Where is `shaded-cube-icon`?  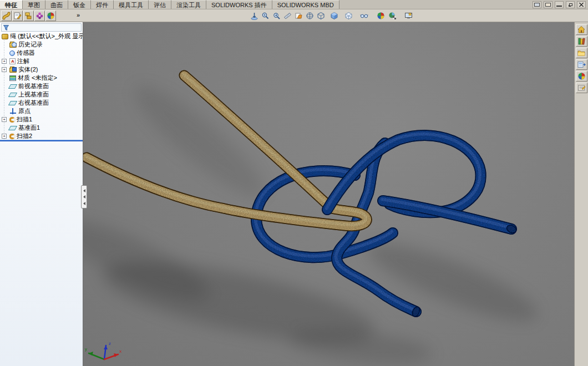 shaded-cube-icon is located at coordinates (334, 16).